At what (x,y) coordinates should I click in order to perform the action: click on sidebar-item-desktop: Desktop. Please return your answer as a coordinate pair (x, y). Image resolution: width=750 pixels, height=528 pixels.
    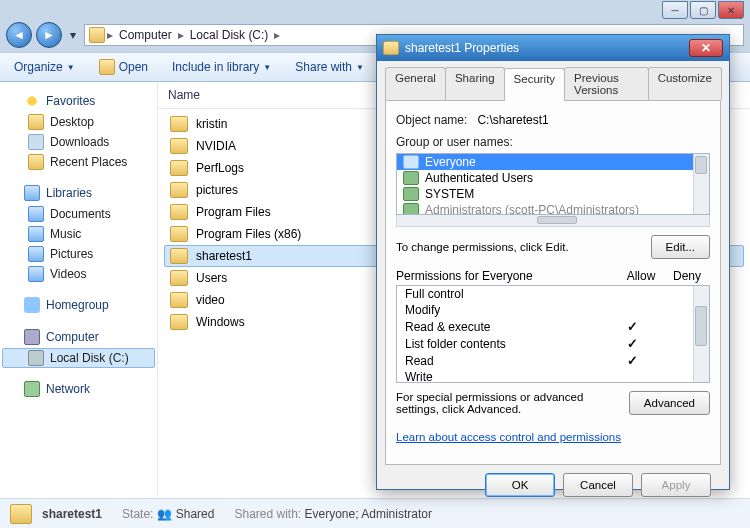
    Looking at the image, I should click on (78, 122).